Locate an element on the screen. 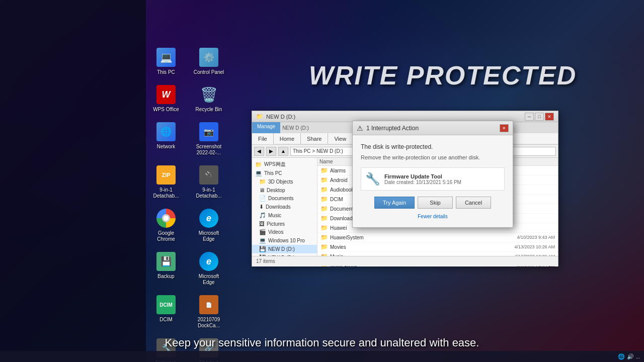 The width and height of the screenshot is (644, 362). network-label: Network is located at coordinates (166, 147).